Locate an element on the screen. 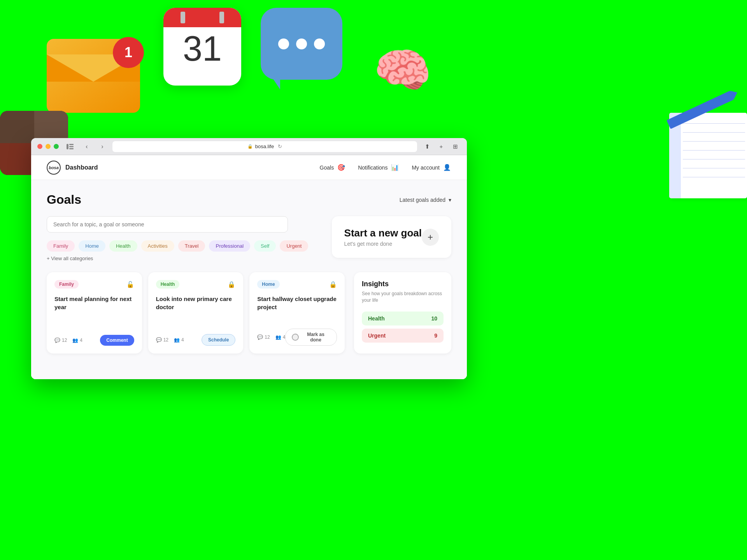  email-badge: 1 is located at coordinates (128, 52).